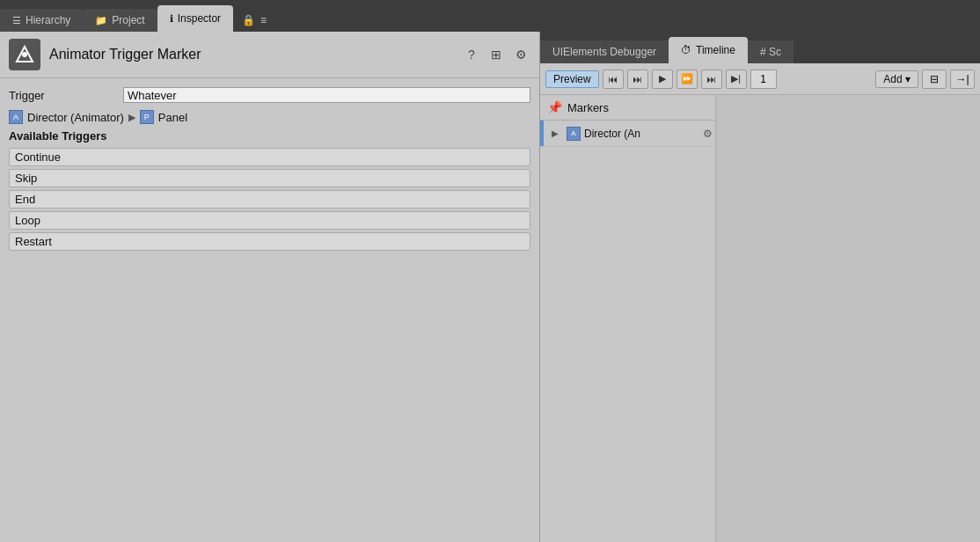  What do you see at coordinates (542, 134) in the screenshot?
I see `track-color-bar` at bounding box center [542, 134].